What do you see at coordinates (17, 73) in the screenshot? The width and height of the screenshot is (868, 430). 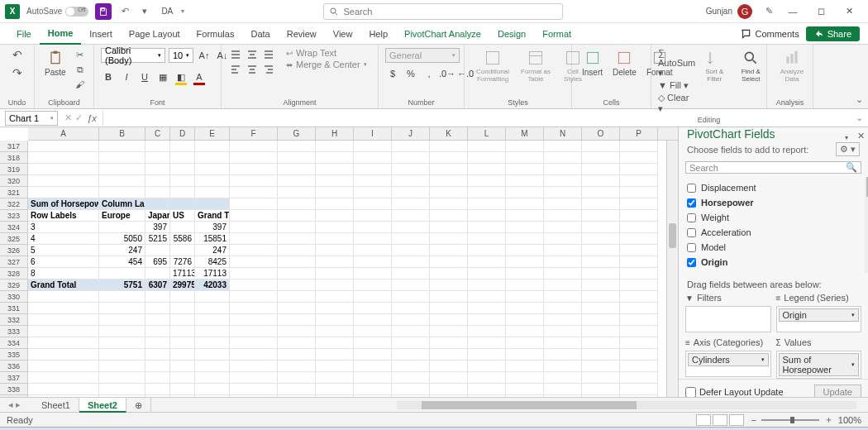 I see `redo-icon: ↷` at bounding box center [17, 73].